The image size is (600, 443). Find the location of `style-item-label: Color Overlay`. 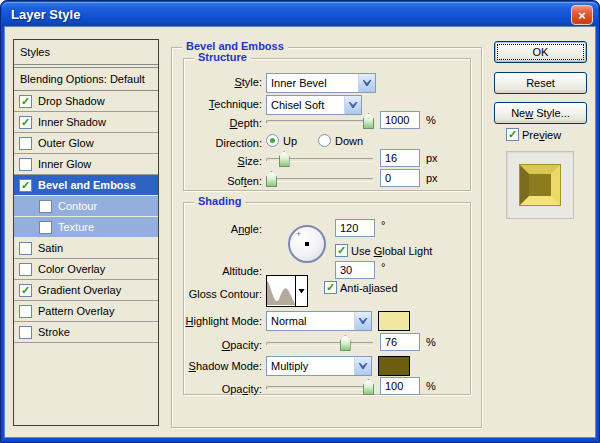

style-item-label: Color Overlay is located at coordinates (72, 269).